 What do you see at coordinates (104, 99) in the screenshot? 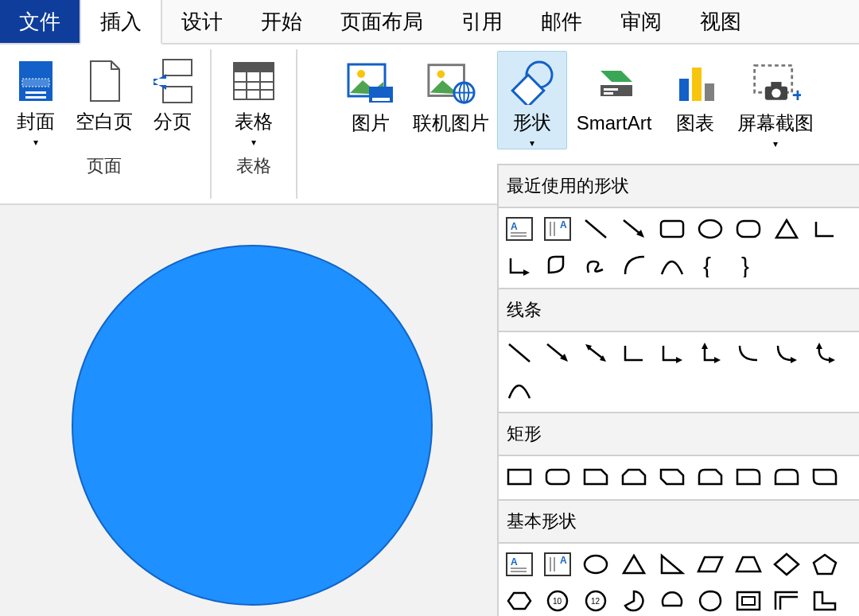
I see `blank-page-button: 空白页 ▾` at bounding box center [104, 99].